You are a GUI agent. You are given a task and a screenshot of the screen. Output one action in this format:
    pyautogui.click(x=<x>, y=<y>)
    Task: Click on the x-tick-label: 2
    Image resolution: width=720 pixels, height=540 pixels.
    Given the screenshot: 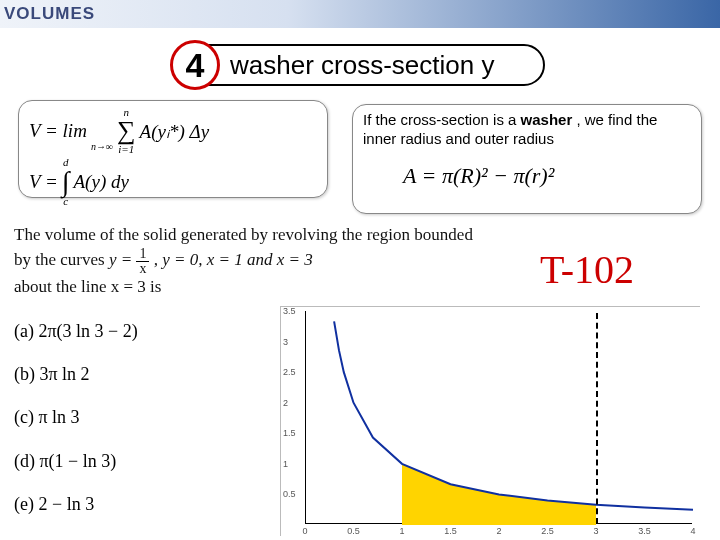 What is the action you would take?
    pyautogui.click(x=498, y=531)
    